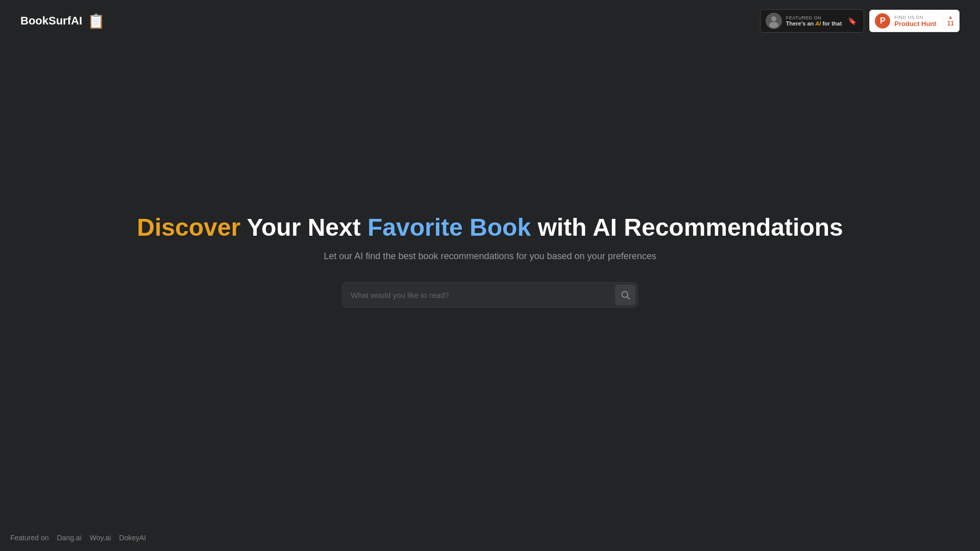  What do you see at coordinates (490, 538) in the screenshot?
I see `footer: Featured on Dang.ai Woy.ai DokeyAI` at bounding box center [490, 538].